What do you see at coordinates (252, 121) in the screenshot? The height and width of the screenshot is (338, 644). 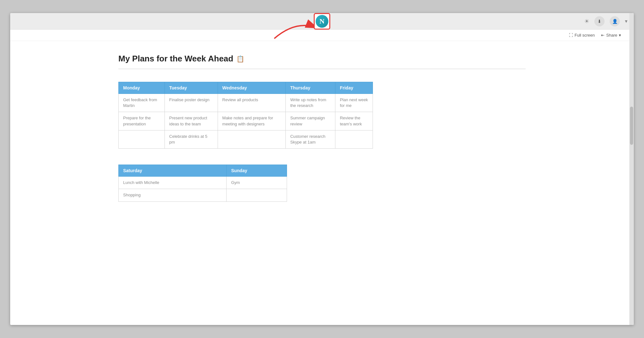 I see `cell-wed-2: Make notes and prepare for meeting with …` at bounding box center [252, 121].